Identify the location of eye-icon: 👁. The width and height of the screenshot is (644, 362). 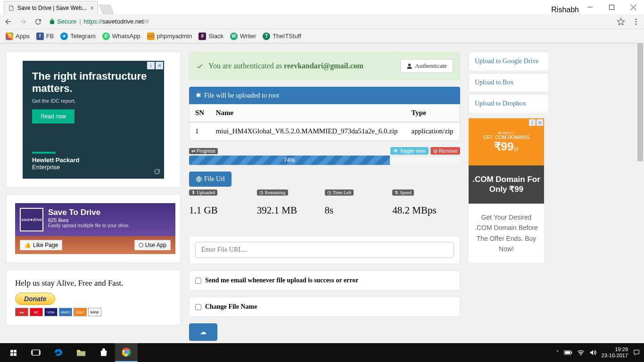
(396, 151).